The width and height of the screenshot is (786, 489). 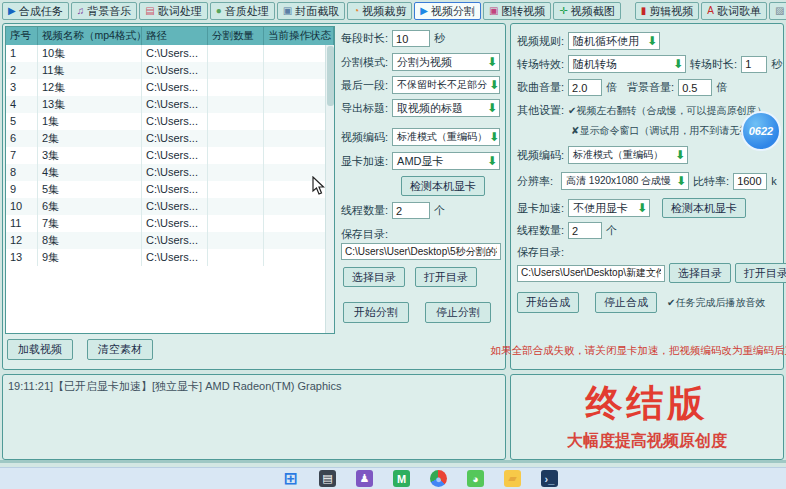 What do you see at coordinates (760, 273) in the screenshot?
I see `merge-open-dir-button: 打开目录` at bounding box center [760, 273].